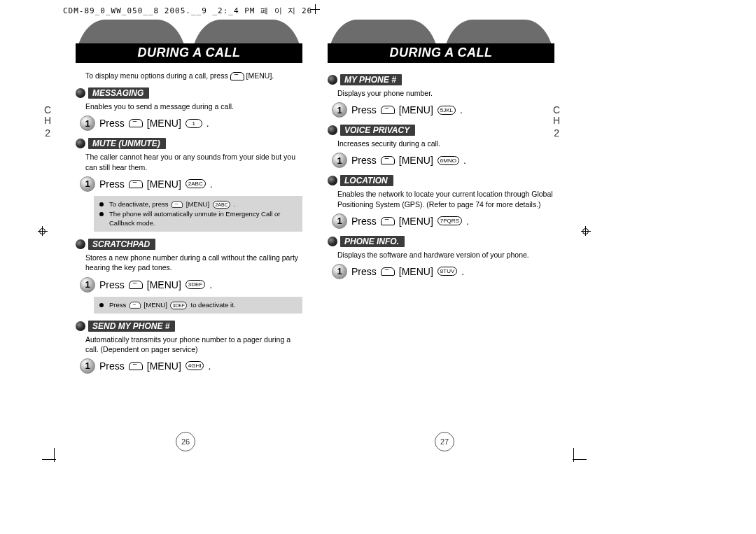 This screenshot has width=756, height=534. I want to click on note-text: ., so click(234, 204).